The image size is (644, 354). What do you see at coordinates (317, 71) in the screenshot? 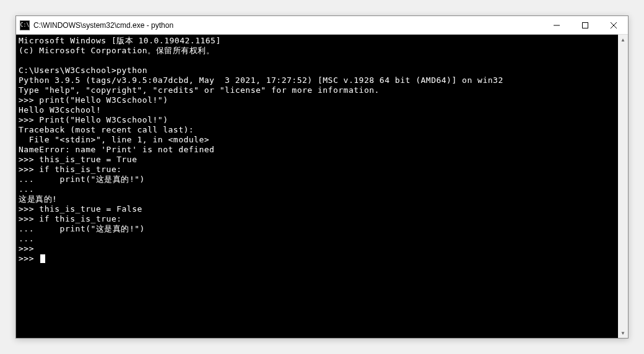
I see `terminal-line: C:\Users\W3Cschool>python` at bounding box center [317, 71].